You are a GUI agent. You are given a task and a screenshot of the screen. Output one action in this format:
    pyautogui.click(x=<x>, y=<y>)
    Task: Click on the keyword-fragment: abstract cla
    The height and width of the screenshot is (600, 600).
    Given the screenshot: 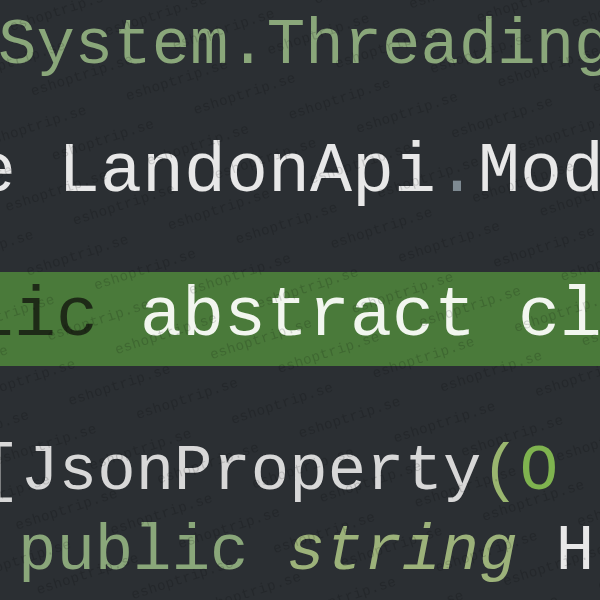 What is the action you would take?
    pyautogui.click(x=370, y=316)
    